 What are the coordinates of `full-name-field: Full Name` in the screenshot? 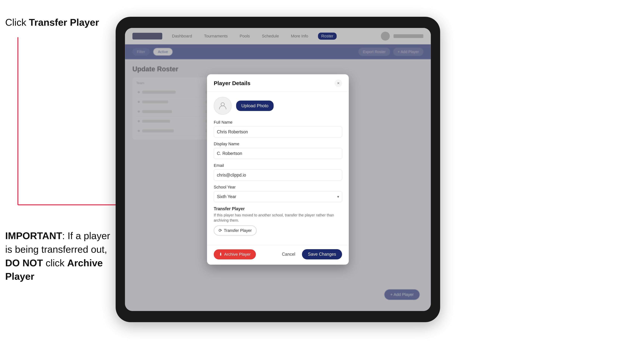 It's located at (278, 129).